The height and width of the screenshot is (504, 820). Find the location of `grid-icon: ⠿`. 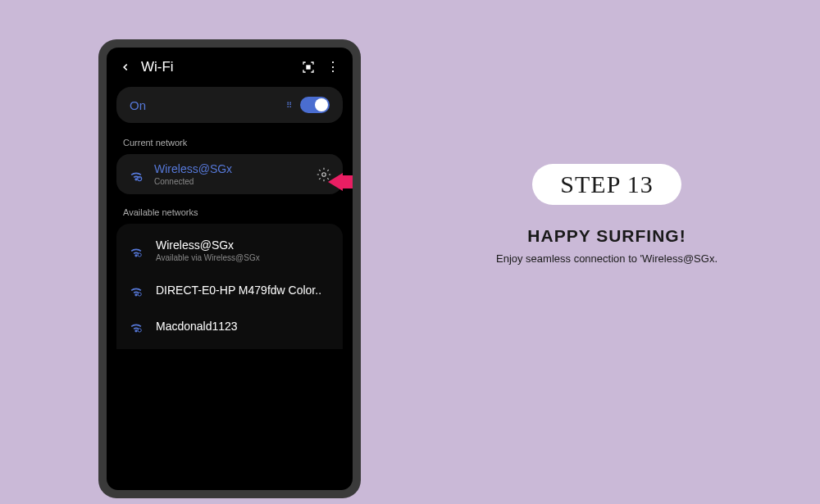

grid-icon: ⠿ is located at coordinates (289, 105).